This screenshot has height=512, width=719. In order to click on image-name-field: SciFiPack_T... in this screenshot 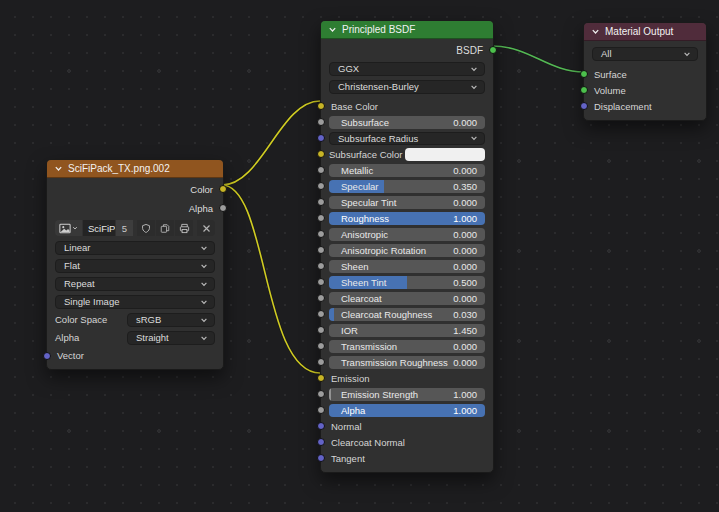, I will do `click(99, 228)`.